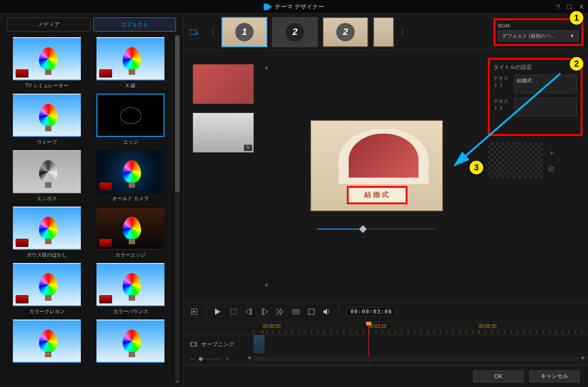 This screenshot has width=588, height=387. Describe the element at coordinates (296, 312) in the screenshot. I see `snapshot-icon` at that location.